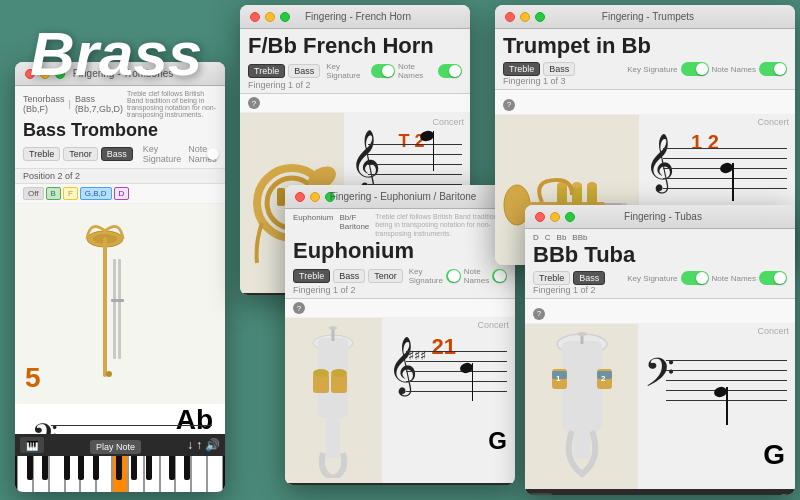  Describe the element at coordinates (716, 406) in the screenshot. I see `tuba-staff-area: Concert 𝄢 G` at that location.